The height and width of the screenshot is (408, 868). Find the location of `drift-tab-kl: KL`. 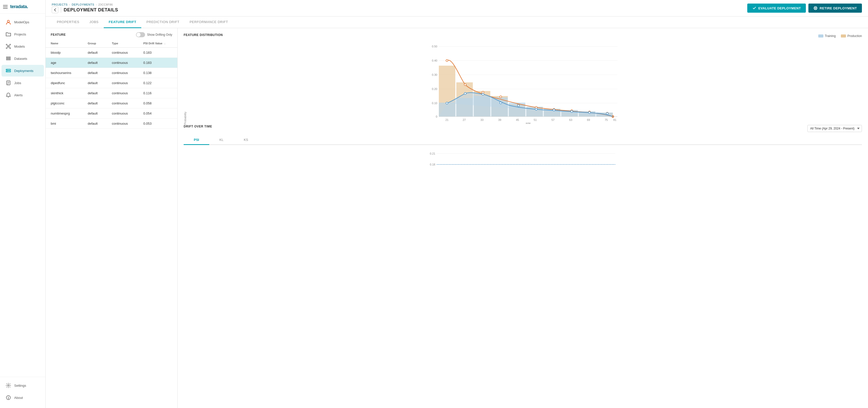

drift-tab-kl: KL is located at coordinates (221, 140).